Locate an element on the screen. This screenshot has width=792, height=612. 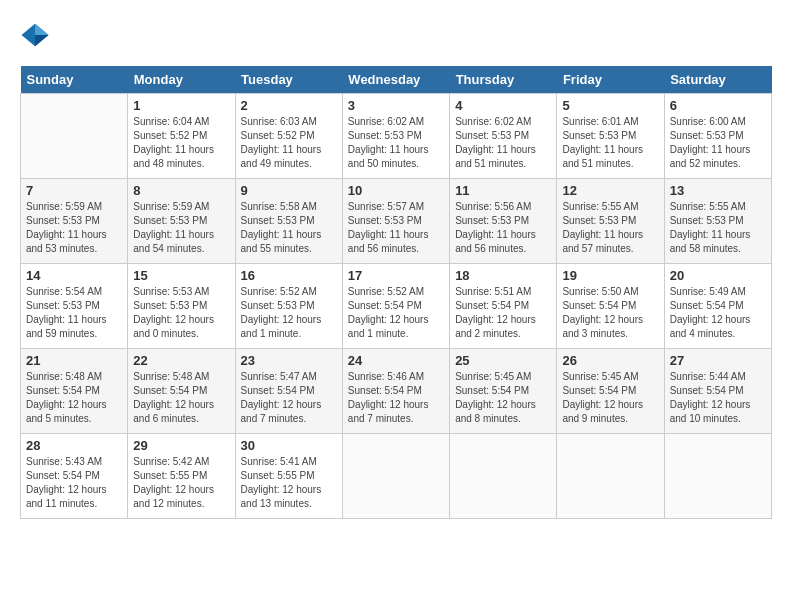
day-info: Sunrise: 5:56 AMSunset: 5:53 PMDaylight:… is located at coordinates (503, 228).